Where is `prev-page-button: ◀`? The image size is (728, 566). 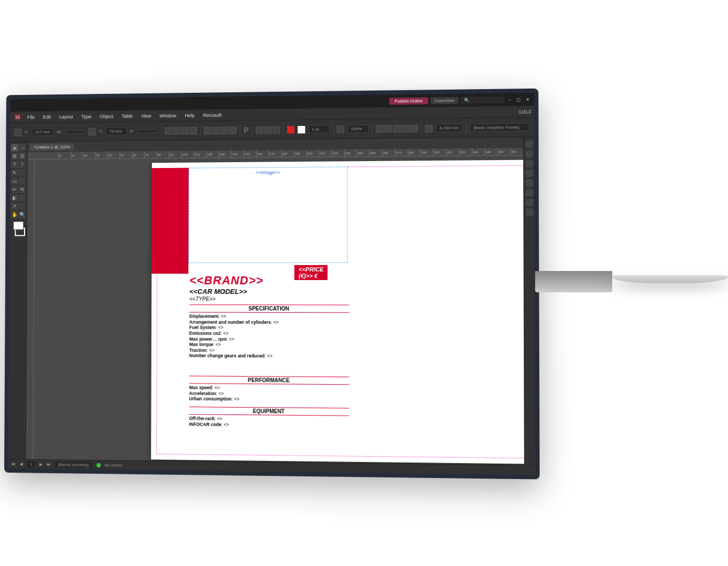 prev-page-button: ◀ is located at coordinates (21, 464).